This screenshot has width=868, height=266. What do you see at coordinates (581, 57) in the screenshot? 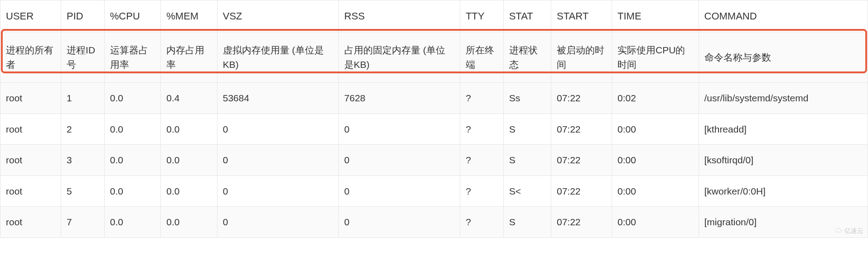
I see `col-desc-start: 被启动的时间` at bounding box center [581, 57].